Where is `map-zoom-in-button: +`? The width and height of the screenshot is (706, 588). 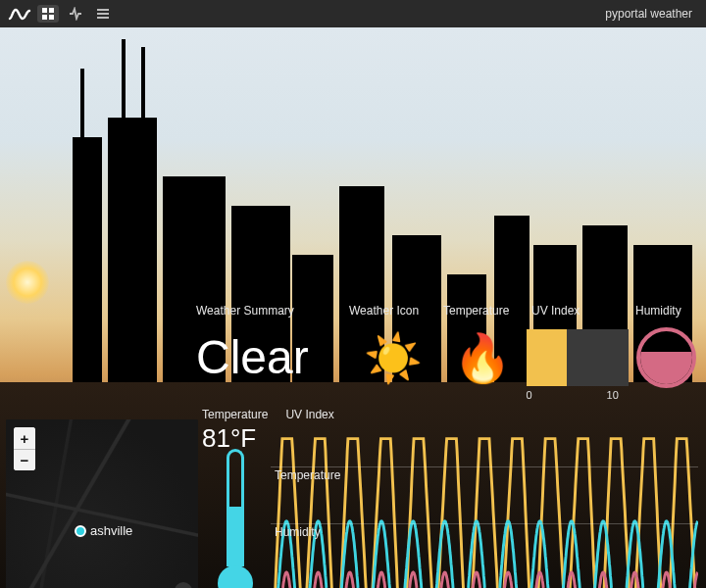 map-zoom-in-button: + is located at coordinates (25, 438).